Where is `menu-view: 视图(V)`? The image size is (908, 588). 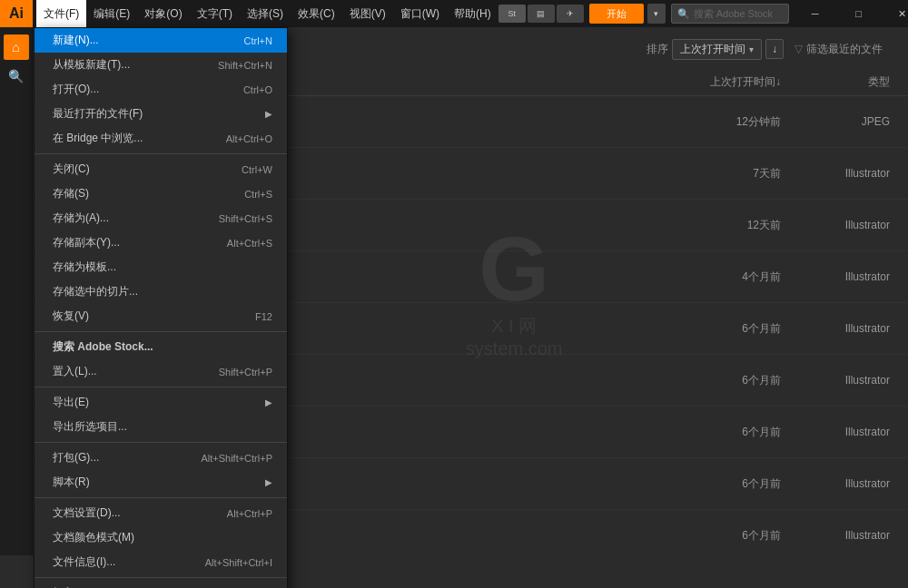
menu-view: 视图(V) is located at coordinates (368, 14).